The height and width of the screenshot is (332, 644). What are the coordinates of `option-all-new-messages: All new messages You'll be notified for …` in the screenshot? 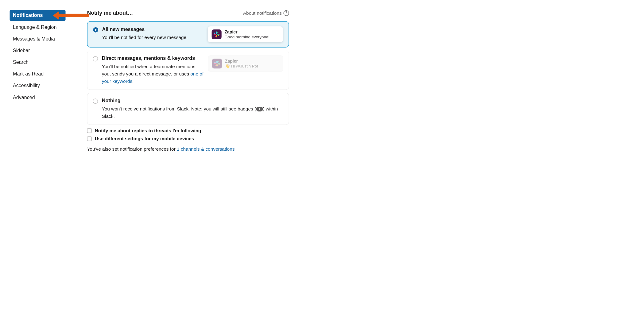 It's located at (188, 34).